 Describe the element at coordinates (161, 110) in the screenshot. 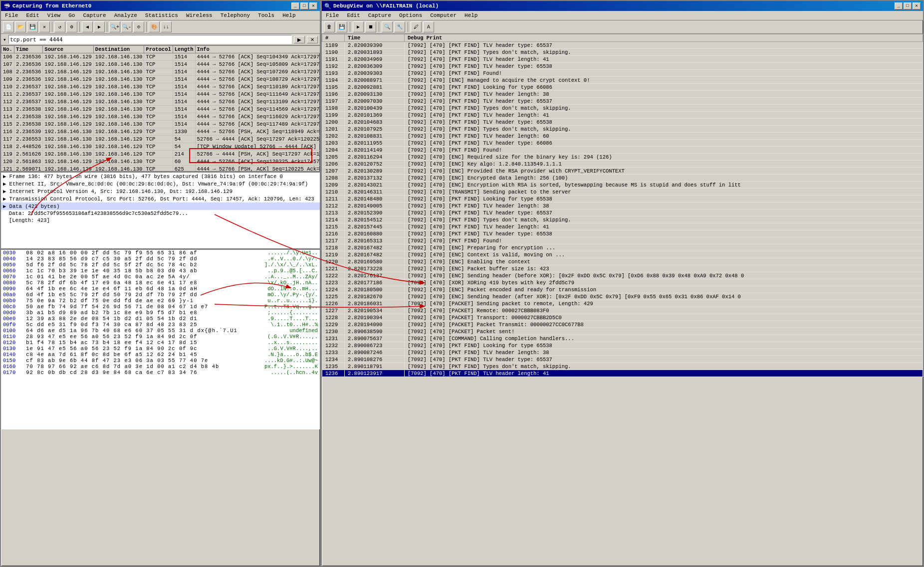

I see `table-row: 1132.236538192.168.146.129192.168.146.13…` at that location.